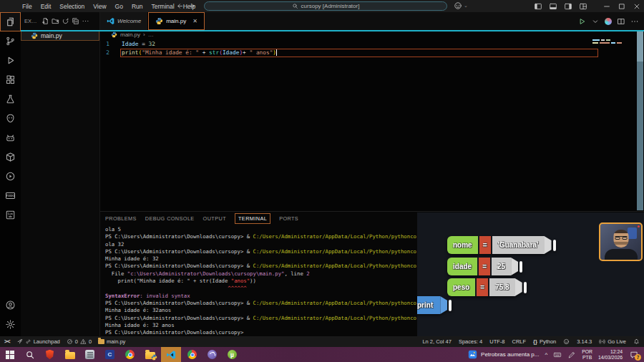  What do you see at coordinates (595, 21) in the screenshot?
I see `chevron-down-icon` at bounding box center [595, 21].